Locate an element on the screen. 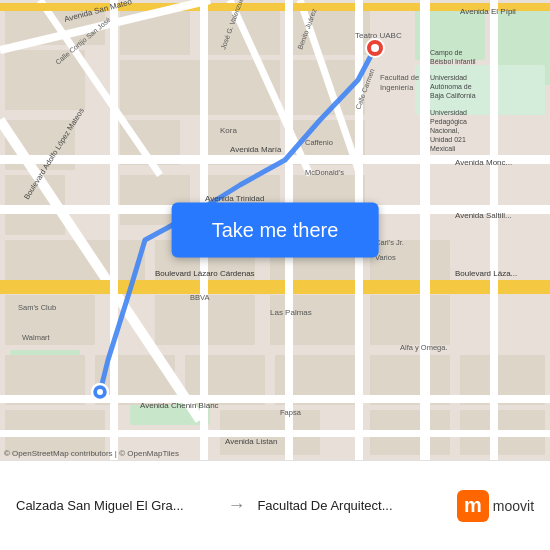  moovit-icon: m is located at coordinates (473, 506).